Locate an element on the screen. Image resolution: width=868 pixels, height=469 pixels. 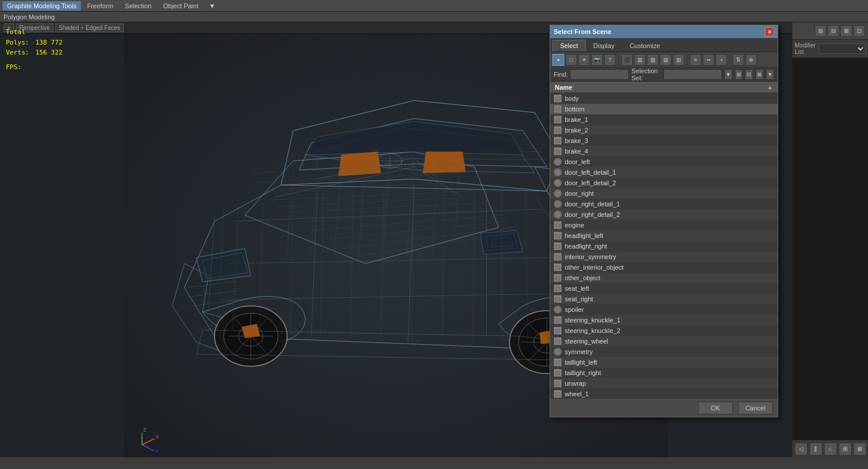
ok-button: OK is located at coordinates (716, 408).